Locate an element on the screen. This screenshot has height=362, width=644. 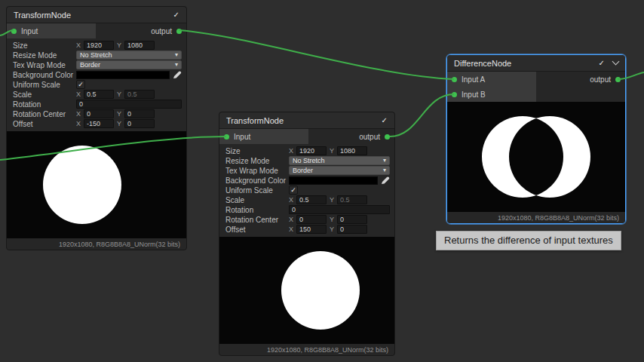
port-row: Input output is located at coordinates (307, 137).